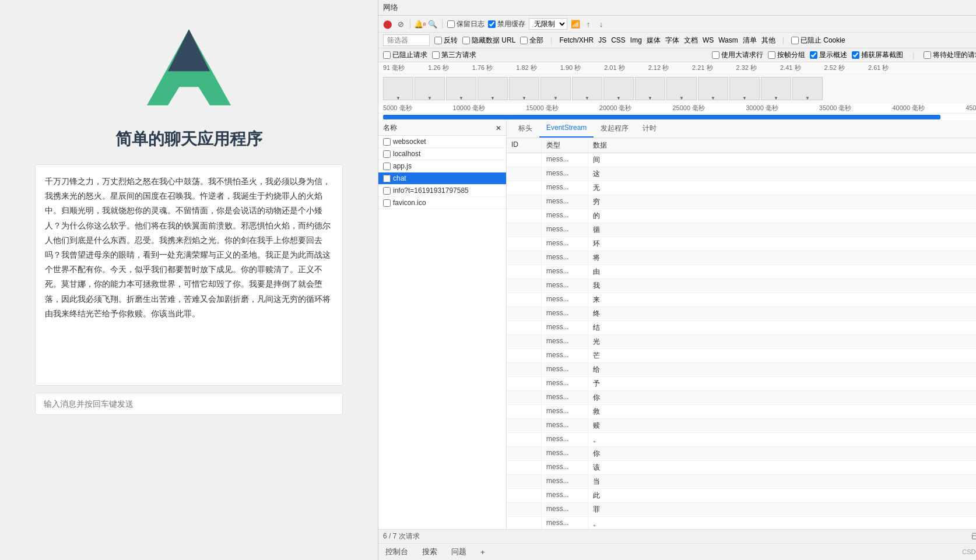  I want to click on inverse-filter: 反转, so click(446, 41).